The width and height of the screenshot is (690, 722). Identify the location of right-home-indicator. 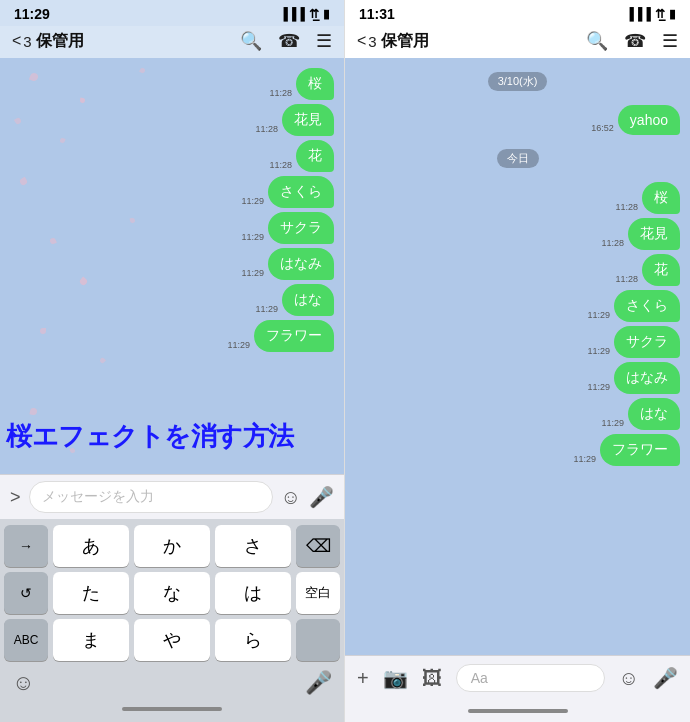
(518, 711).